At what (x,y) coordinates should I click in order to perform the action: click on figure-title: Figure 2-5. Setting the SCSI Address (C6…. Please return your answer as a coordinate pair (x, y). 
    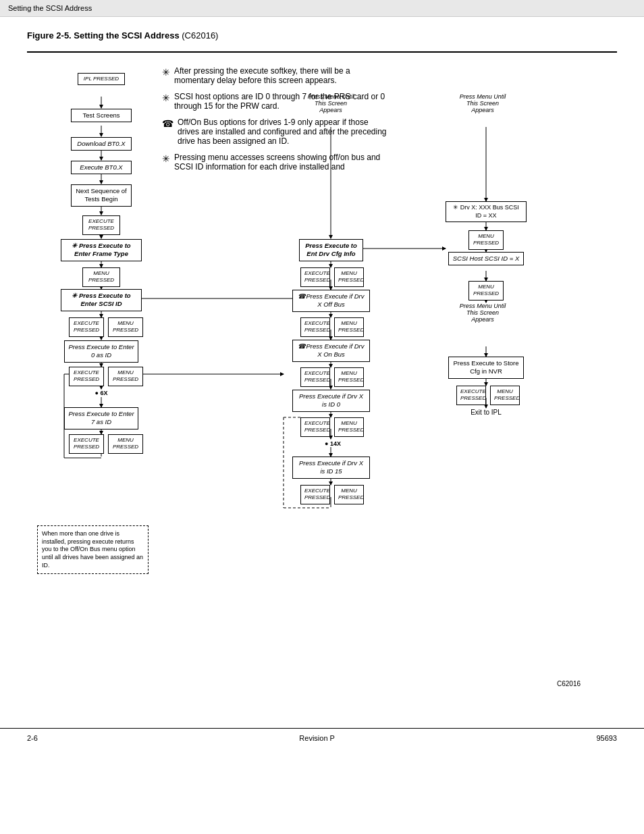
    Looking at the image, I should click on (322, 35).